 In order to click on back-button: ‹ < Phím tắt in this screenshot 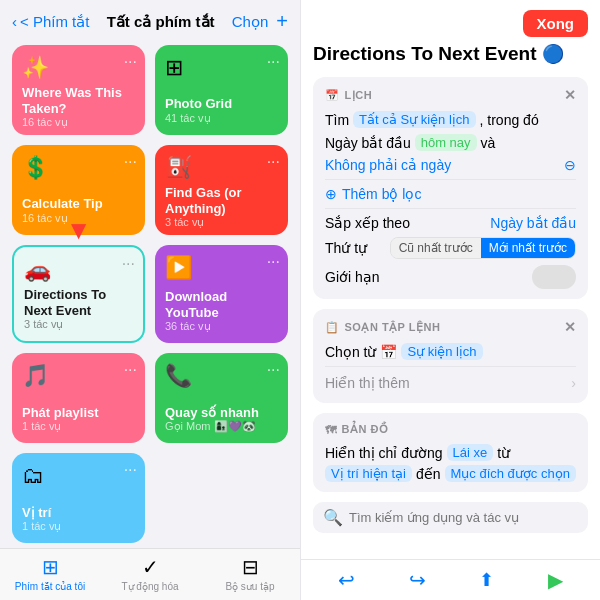, I will do `click(50, 22)`.